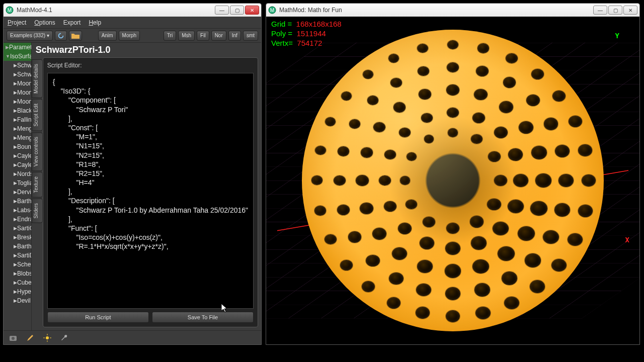 This screenshot has width=644, height=362. I want to click on save-to-file-button: Save To File, so click(203, 317).